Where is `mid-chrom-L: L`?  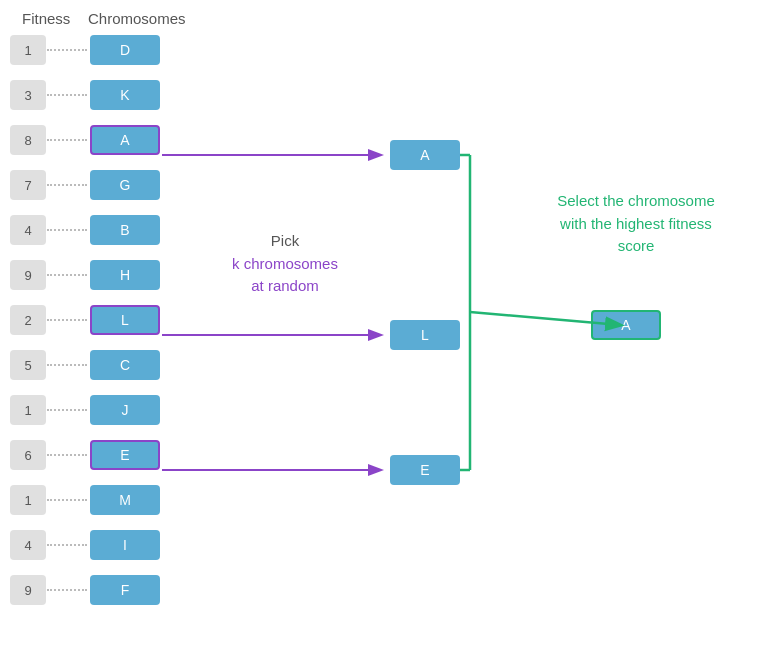 mid-chrom-L: L is located at coordinates (425, 335).